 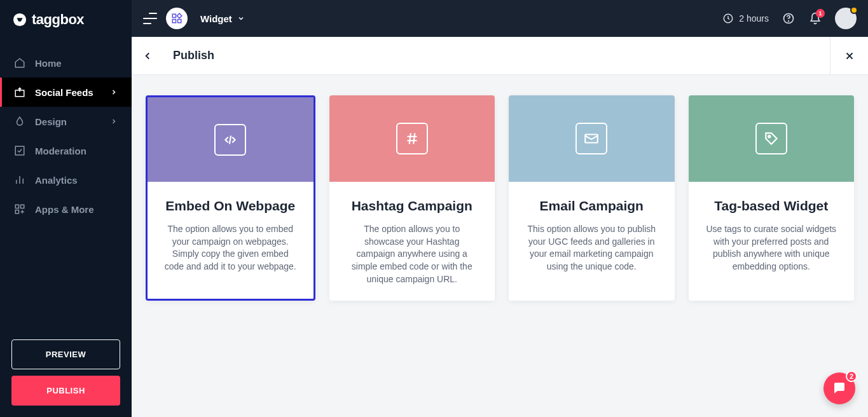 What do you see at coordinates (591, 198) in the screenshot?
I see `card-email-campaign: Email Campaign This option allows you to…` at bounding box center [591, 198].